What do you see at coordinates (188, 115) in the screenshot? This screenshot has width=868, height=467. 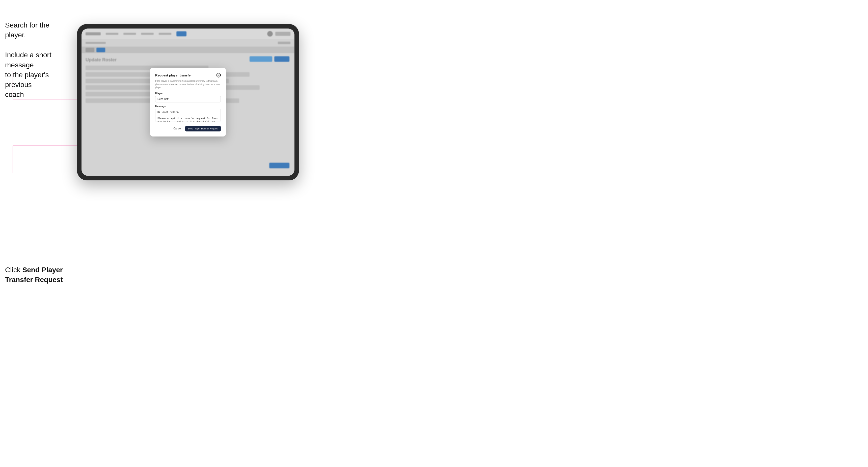 I see `message-textarea: Hi Coach McHarg, Please accept this tran…` at bounding box center [188, 115].